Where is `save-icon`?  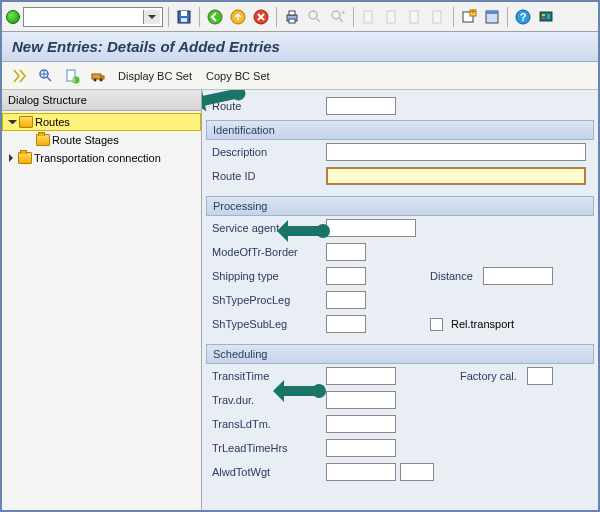 save-icon is located at coordinates (184, 17).